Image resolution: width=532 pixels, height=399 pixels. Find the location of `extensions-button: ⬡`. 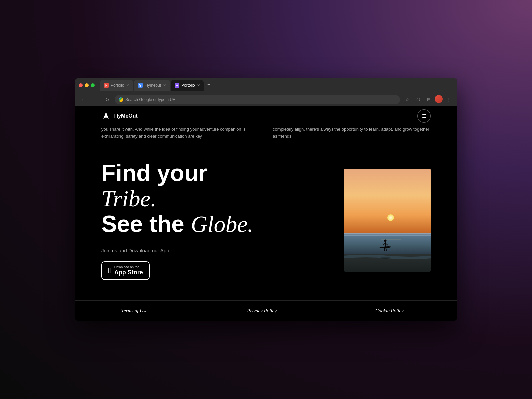

extensions-button: ⬡ is located at coordinates (418, 100).